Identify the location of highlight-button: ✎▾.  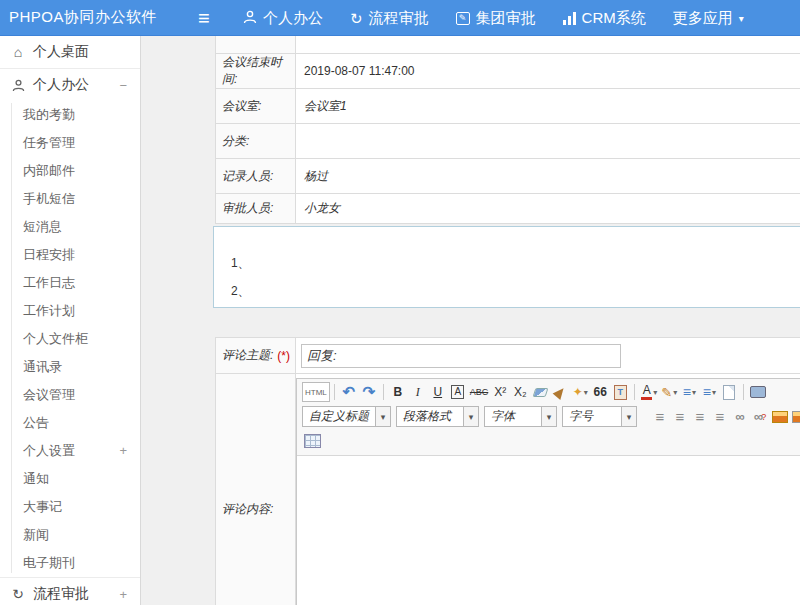
(669, 392).